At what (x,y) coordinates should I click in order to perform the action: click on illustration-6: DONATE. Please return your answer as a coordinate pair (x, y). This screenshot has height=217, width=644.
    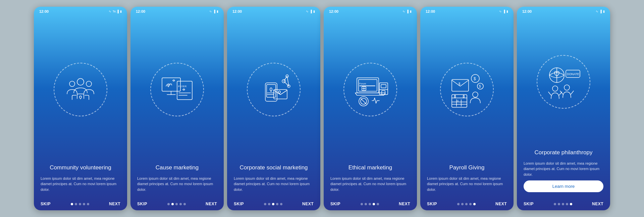
    Looking at the image, I should click on (564, 82).